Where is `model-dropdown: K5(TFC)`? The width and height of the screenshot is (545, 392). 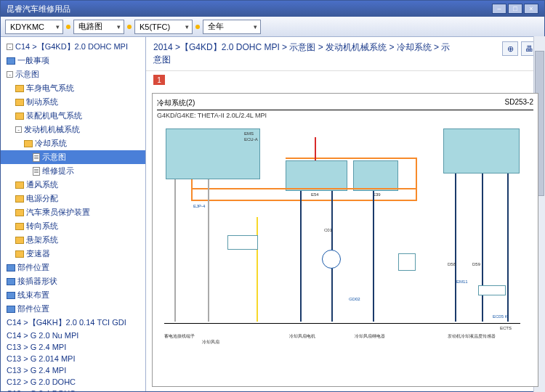
model-dropdown: K5(TFC) is located at coordinates (164, 27).